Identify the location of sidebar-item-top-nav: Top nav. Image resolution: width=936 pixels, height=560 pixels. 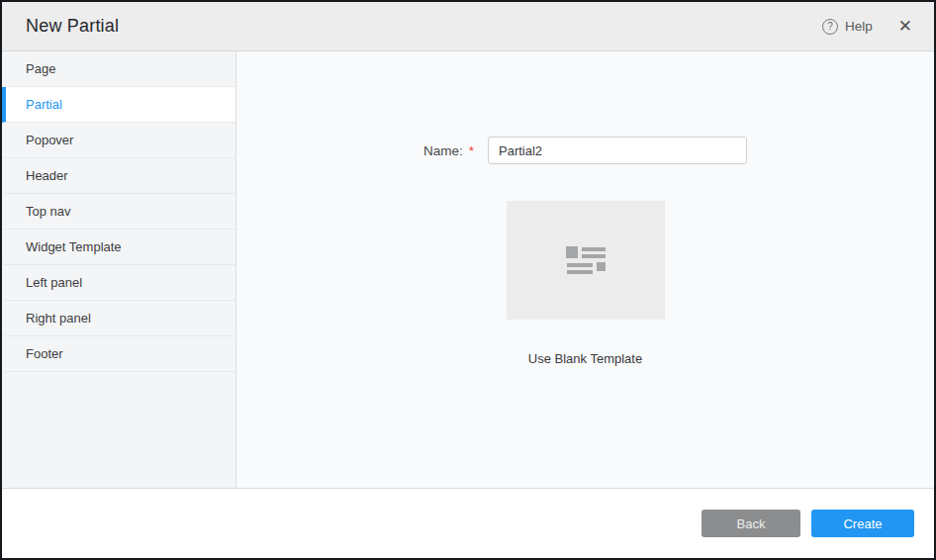
(119, 212).